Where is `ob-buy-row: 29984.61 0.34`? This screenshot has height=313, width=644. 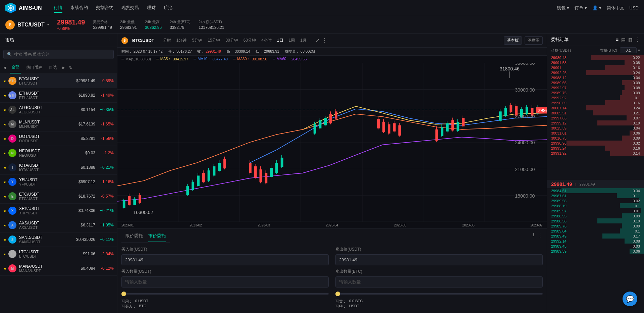
ob-buy-row: 29984.61 0.34 is located at coordinates (596, 191).